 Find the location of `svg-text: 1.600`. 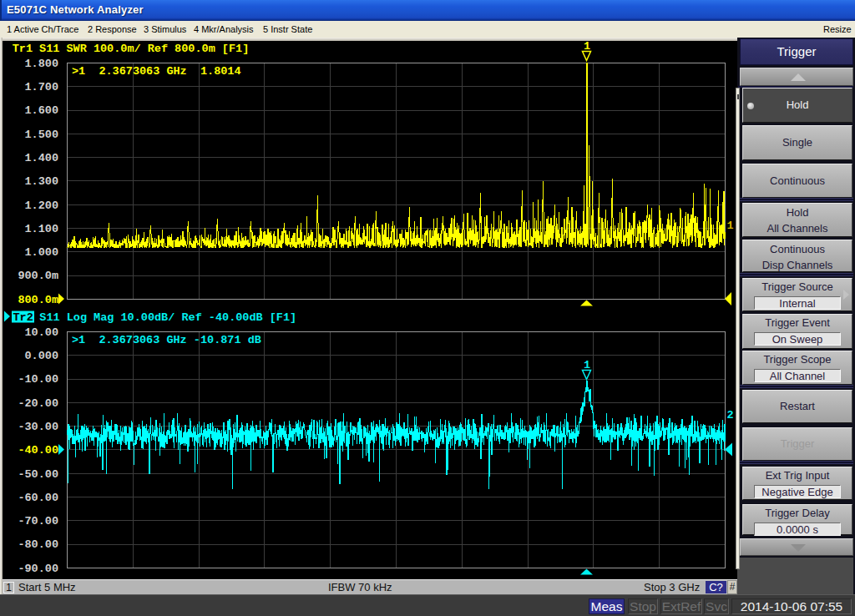

svg-text: 1.600 is located at coordinates (42, 110).